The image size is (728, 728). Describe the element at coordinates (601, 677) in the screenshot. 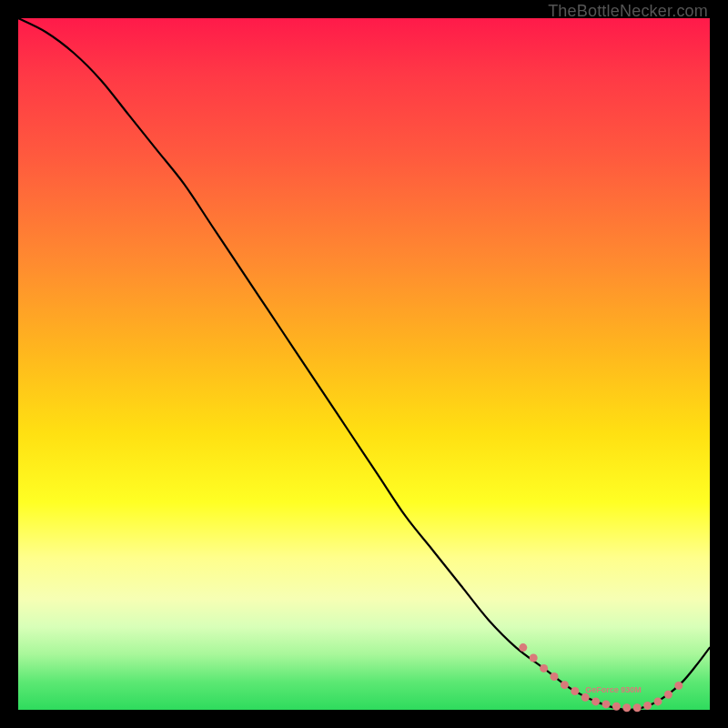

I see `markers-group` at that location.